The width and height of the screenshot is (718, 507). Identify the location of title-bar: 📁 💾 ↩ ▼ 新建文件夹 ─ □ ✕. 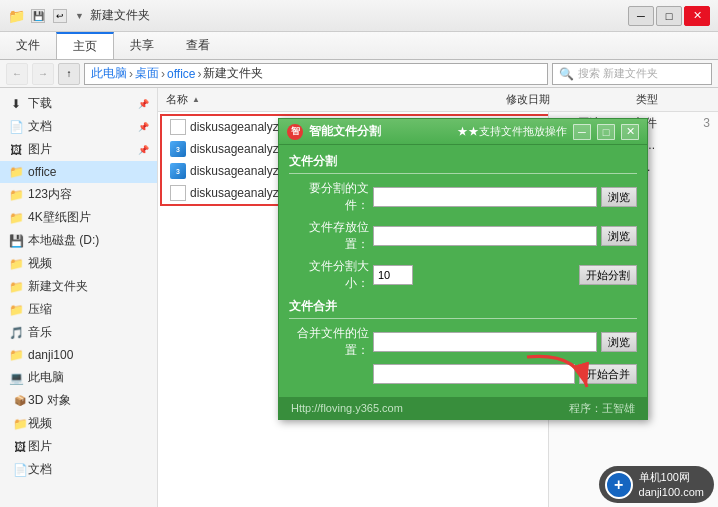
(359, 16).